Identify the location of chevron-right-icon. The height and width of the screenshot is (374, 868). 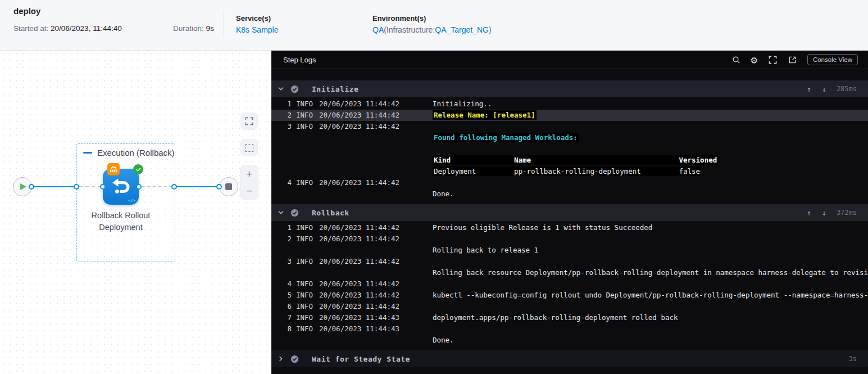
(281, 359).